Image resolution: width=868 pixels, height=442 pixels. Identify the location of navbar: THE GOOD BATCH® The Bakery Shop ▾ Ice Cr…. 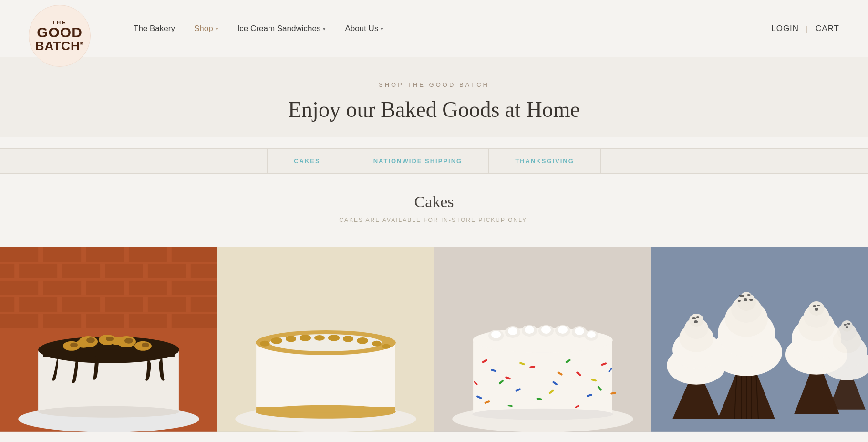
(434, 29).